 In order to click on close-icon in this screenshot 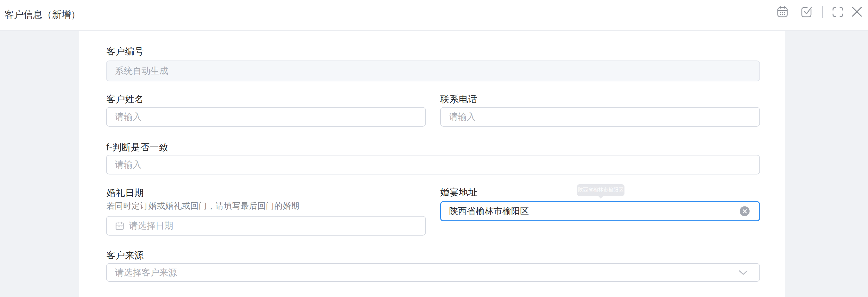, I will do `click(857, 12)`.